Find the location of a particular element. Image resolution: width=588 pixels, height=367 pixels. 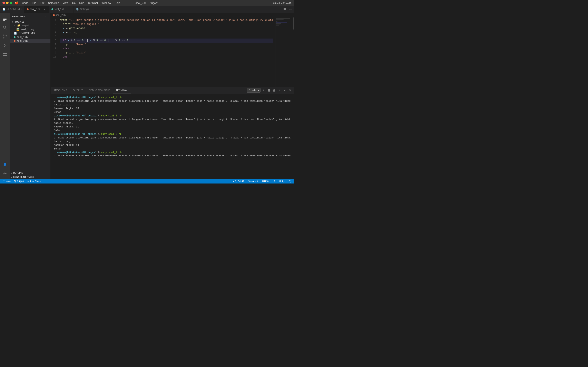

close-button is located at coordinates (4, 3).